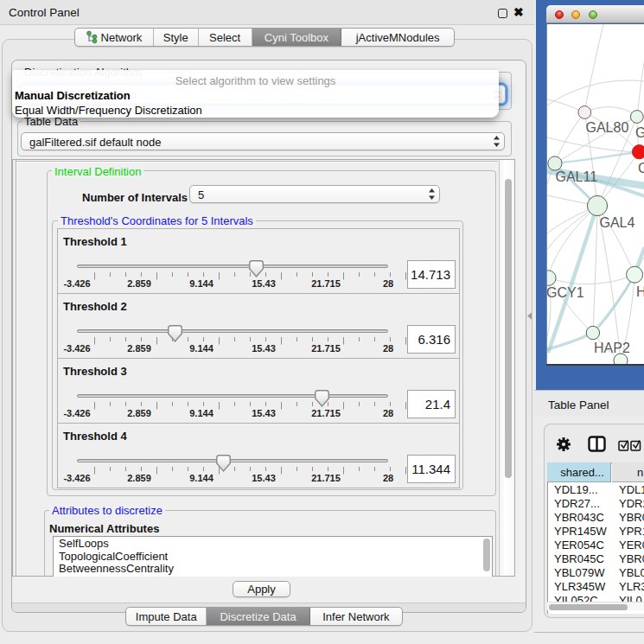 Image resolution: width=644 pixels, height=644 pixels. Describe the element at coordinates (565, 292) in the screenshot. I see `svg-text: GCY1` at that location.